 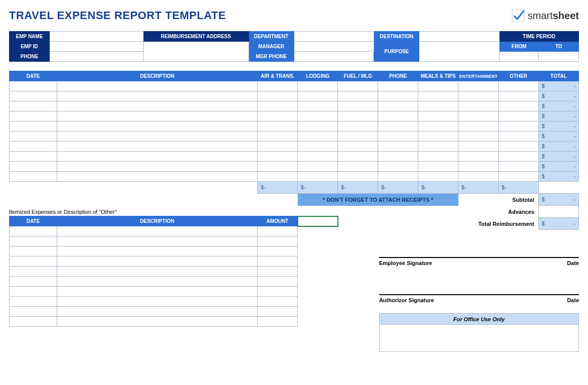 I want to click on input-emp-name, so click(x=96, y=37).